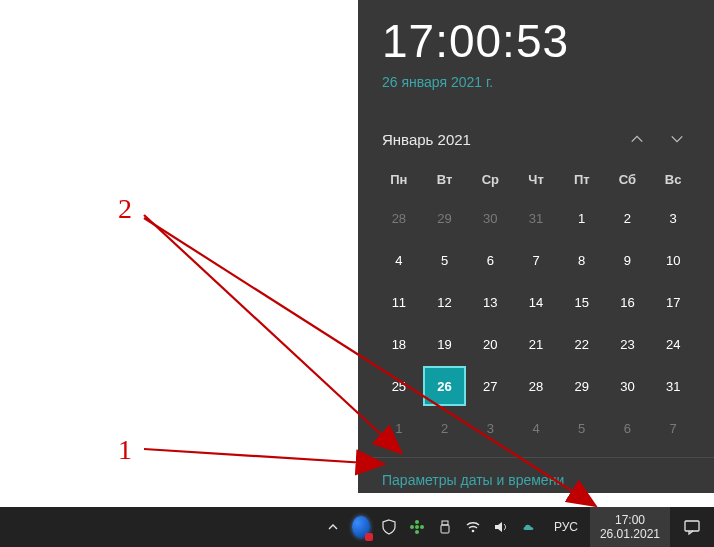  I want to click on calendar-day: 24, so click(673, 344).